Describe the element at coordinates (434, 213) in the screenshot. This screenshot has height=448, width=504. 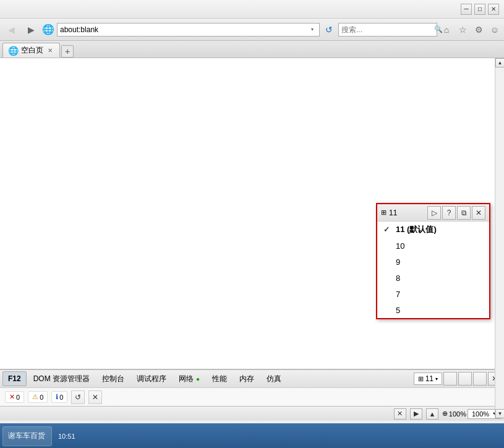
I see `dropdown-run-btn: ▷` at that location.